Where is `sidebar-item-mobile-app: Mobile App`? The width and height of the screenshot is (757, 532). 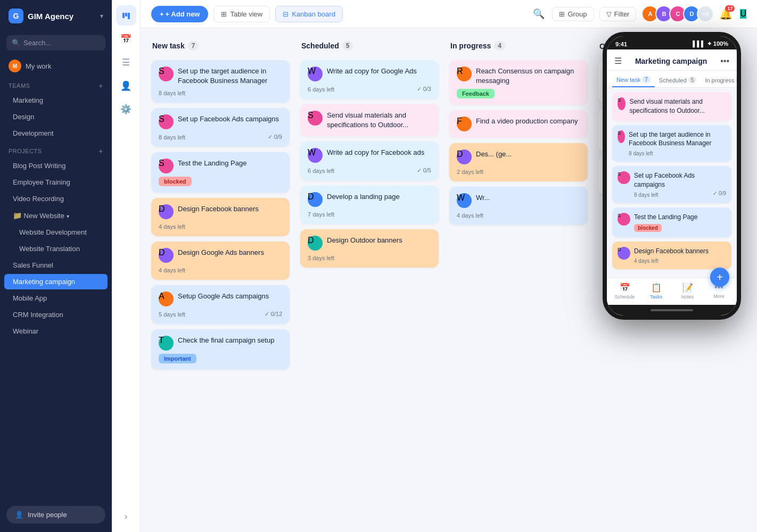
sidebar-item-mobile-app: Mobile App is located at coordinates (56, 298).